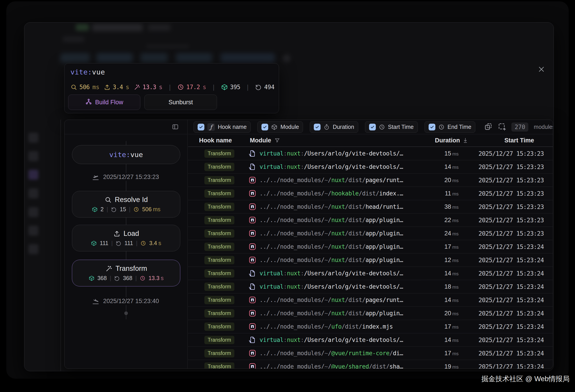 The image size is (575, 392). What do you see at coordinates (460, 127) in the screenshot?
I see `filter-label: End Time` at bounding box center [460, 127].